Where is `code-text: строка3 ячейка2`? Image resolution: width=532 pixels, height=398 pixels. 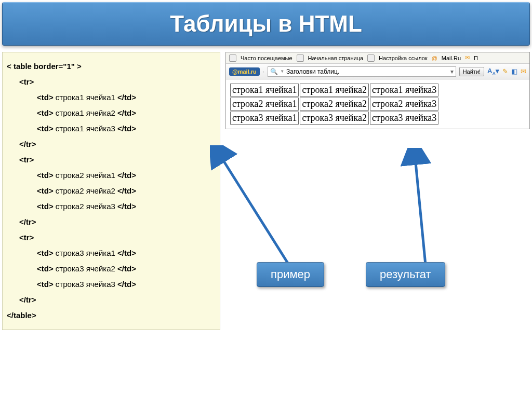
code-text: строка3 ячейка2 is located at coordinates (85, 269).